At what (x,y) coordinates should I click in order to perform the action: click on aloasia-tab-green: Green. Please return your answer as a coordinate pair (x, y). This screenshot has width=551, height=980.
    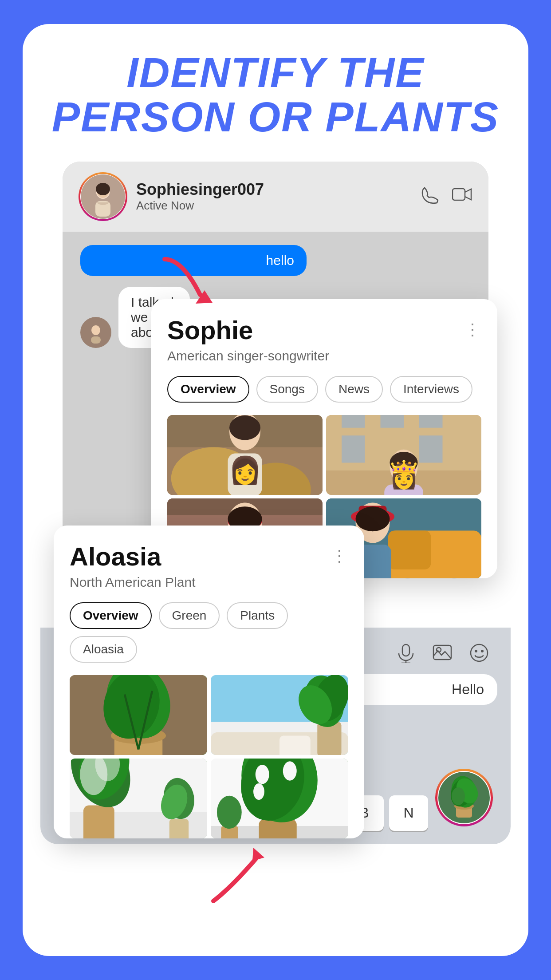
    Looking at the image, I should click on (189, 616).